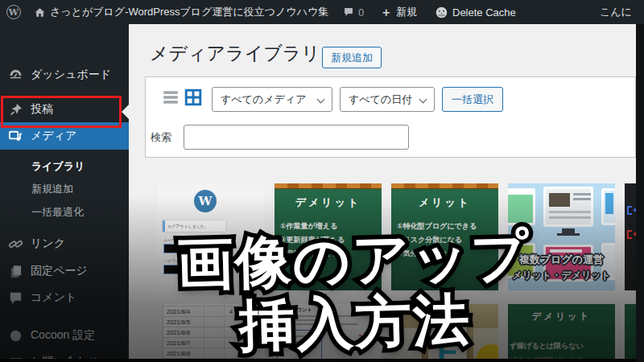 The image size is (644, 362). What do you see at coordinates (189, 12) in the screenshot?
I see `site-title: さっとがブログ-WordPressブログ運営に役立つノウハウ集` at bounding box center [189, 12].